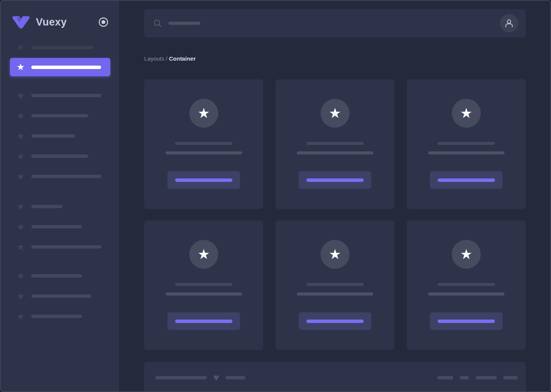 The width and height of the screenshot is (551, 392). What do you see at coordinates (235, 378) in the screenshot?
I see `footer-skeleton-bar` at bounding box center [235, 378].